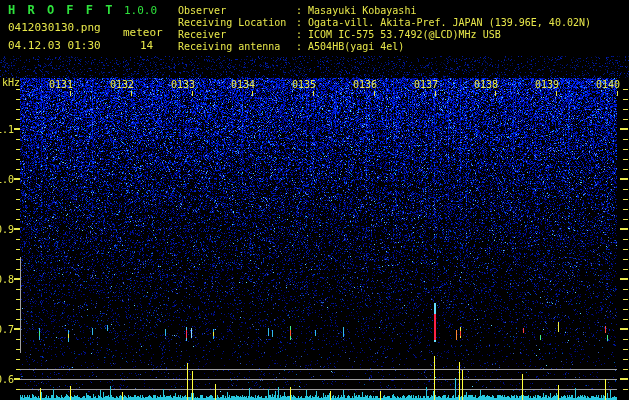  I want to click on station-info: Observer: Masayuki Kobayashi Receiving L…, so click(384, 29).